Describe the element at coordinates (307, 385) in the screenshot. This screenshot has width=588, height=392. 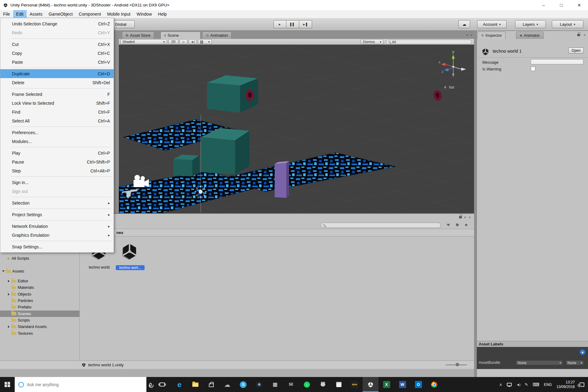
I see `taskbar-app-spotify: ♪` at that location.